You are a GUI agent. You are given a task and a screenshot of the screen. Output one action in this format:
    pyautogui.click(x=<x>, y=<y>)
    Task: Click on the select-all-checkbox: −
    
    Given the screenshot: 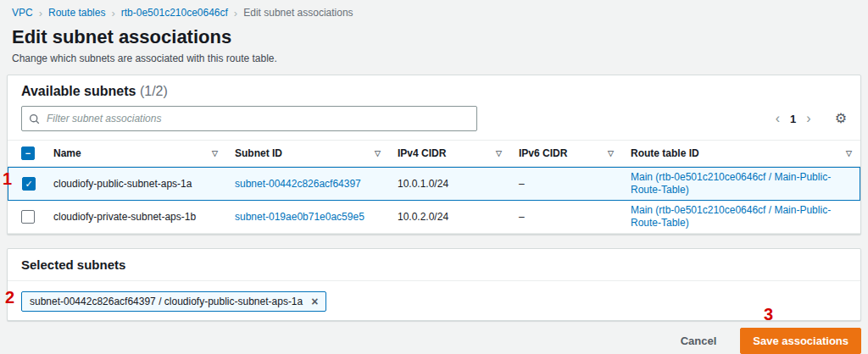 What is the action you would take?
    pyautogui.click(x=28, y=153)
    